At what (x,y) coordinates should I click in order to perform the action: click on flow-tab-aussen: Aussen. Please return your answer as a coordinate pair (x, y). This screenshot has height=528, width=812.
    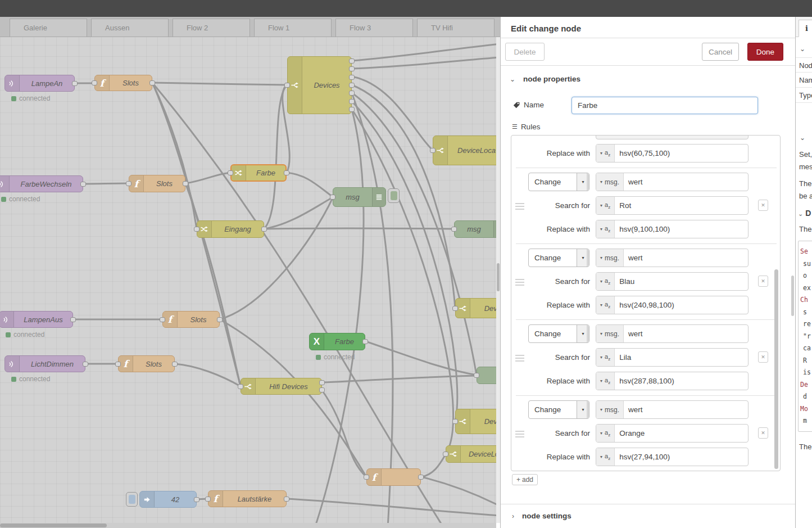
    Looking at the image, I should click on (130, 28).